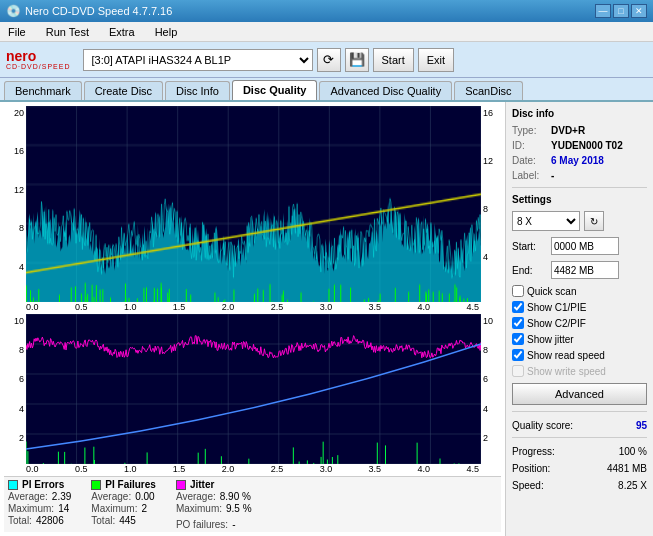 The image size is (653, 536). I want to click on pi-failures-legend: PI Failures Average: 0.00 Maximum: 2 Tot…, so click(124, 502).